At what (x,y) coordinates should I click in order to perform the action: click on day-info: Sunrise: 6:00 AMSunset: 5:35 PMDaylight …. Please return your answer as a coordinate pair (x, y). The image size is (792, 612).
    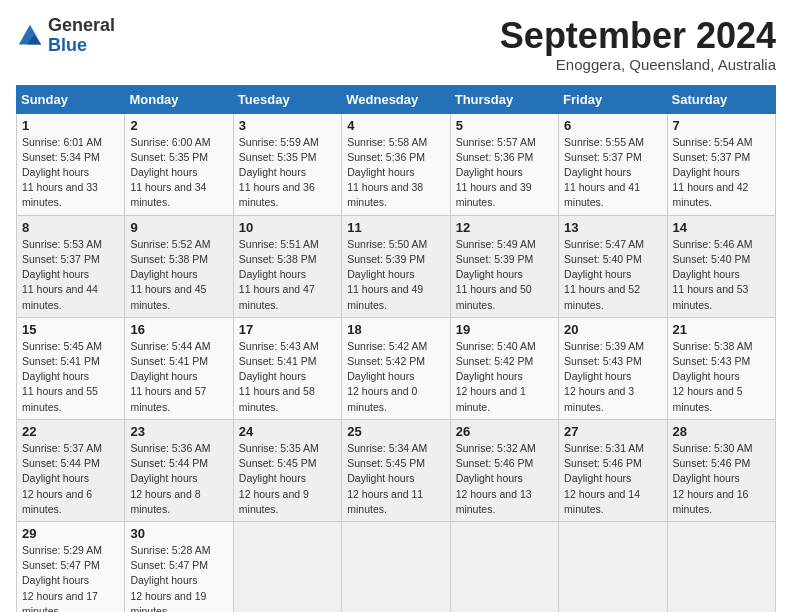
    Looking at the image, I should click on (178, 173).